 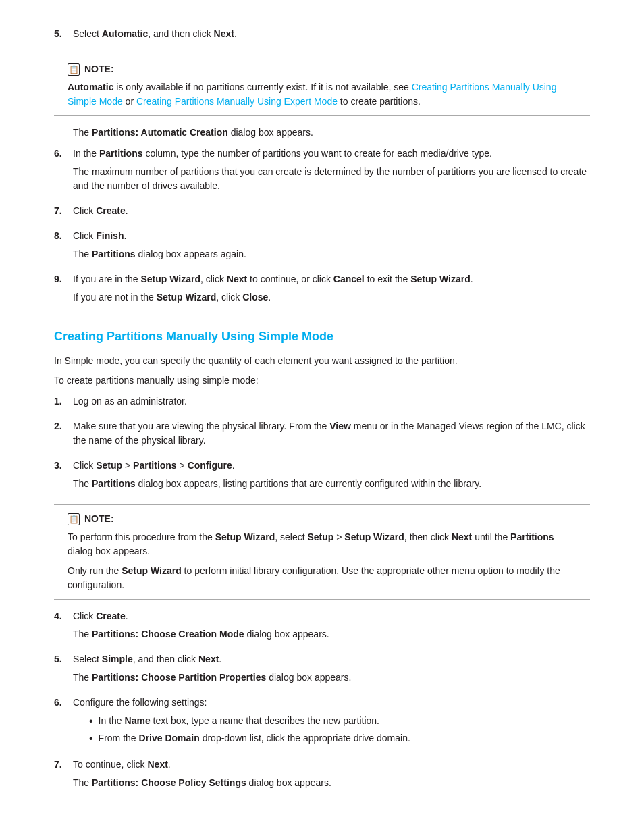 What do you see at coordinates (237, 279) in the screenshot?
I see `step-9-bold2: Next` at bounding box center [237, 279].